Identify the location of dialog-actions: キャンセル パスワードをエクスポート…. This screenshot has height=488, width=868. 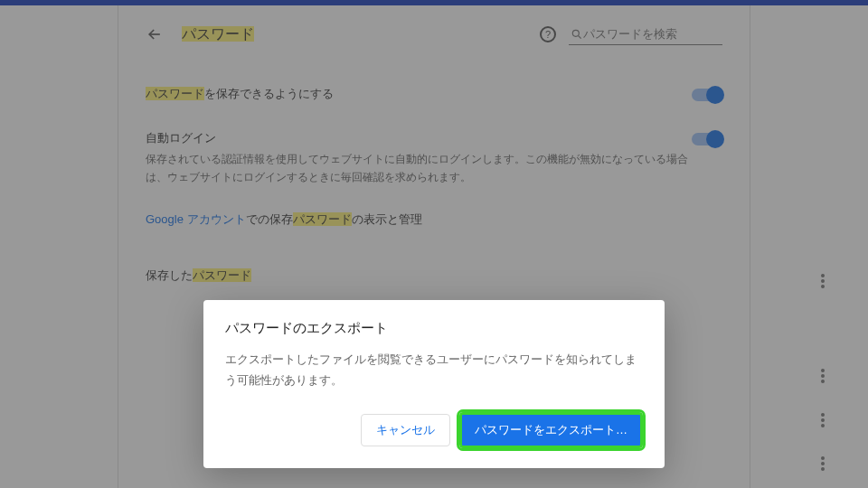
(434, 430).